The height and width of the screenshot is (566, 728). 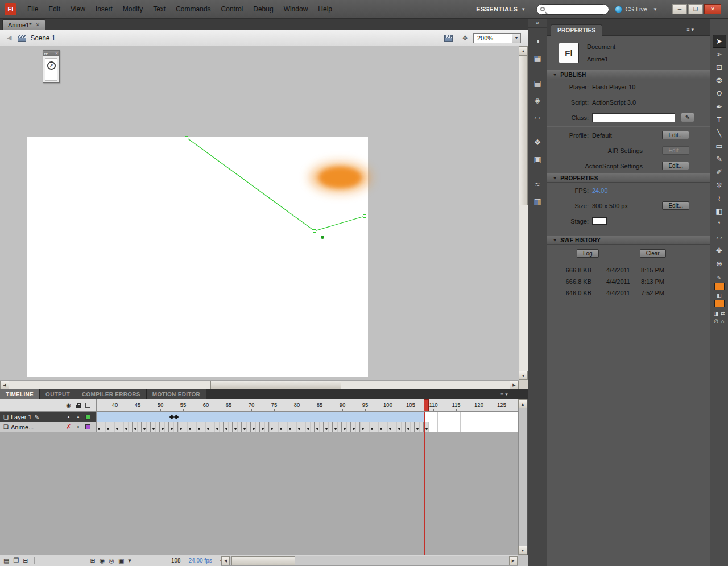 I want to click on fill-color-swatch, so click(x=719, y=304).